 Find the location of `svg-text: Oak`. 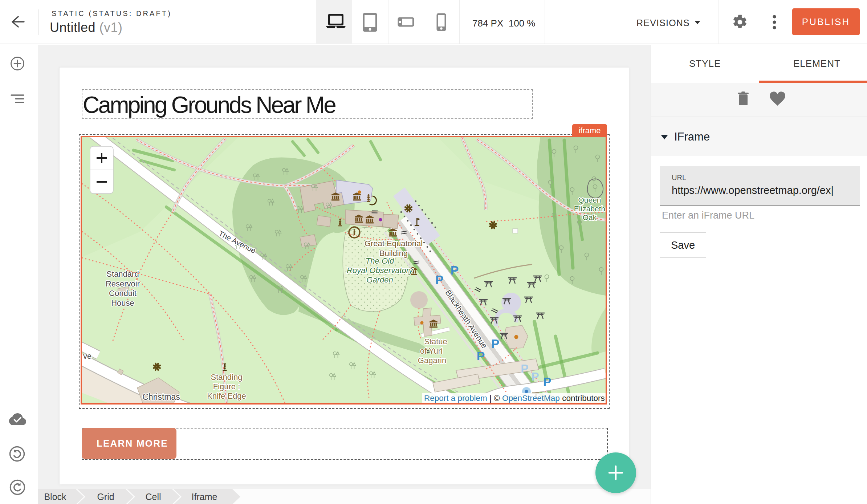

svg-text: Oak is located at coordinates (590, 217).